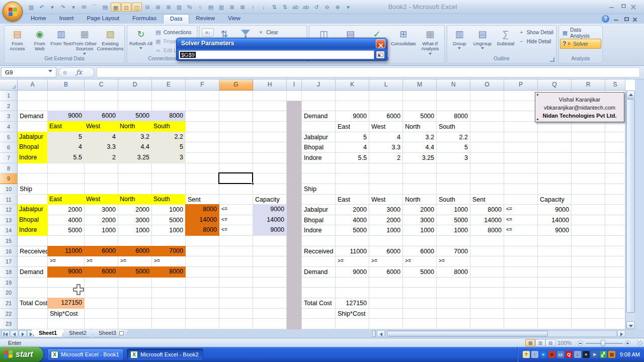  Describe the element at coordinates (9, 293) in the screenshot. I see `row-header-20: 20` at that location.